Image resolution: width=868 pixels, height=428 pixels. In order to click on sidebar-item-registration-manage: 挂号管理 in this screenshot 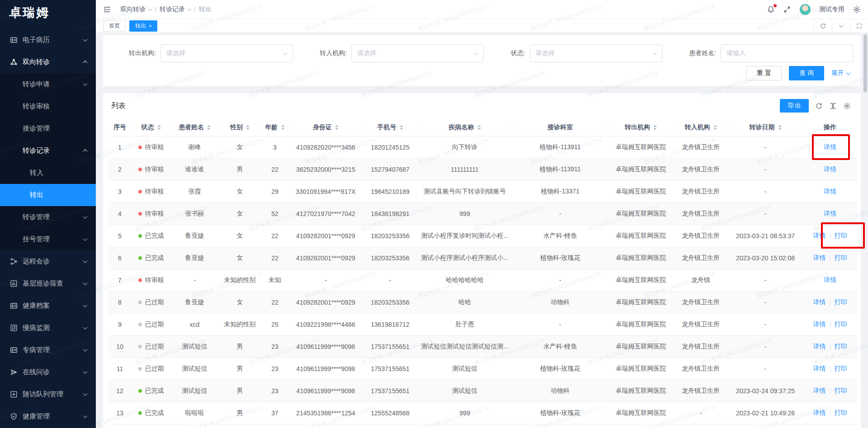, I will do `click(48, 240)`.